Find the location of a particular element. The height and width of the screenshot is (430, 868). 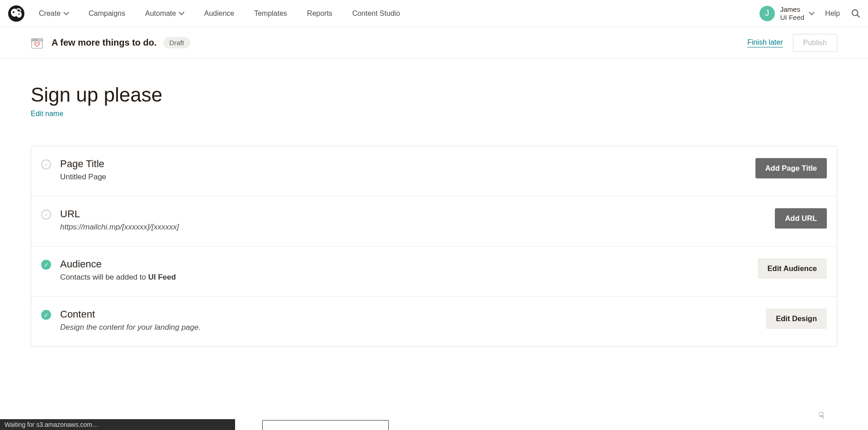

card-content: ✓ Content Design the content for your la… is located at coordinates (434, 322).